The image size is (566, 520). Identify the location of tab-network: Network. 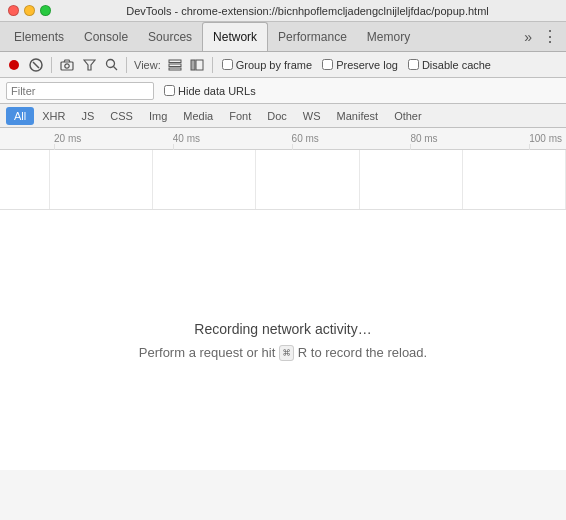
(235, 36).